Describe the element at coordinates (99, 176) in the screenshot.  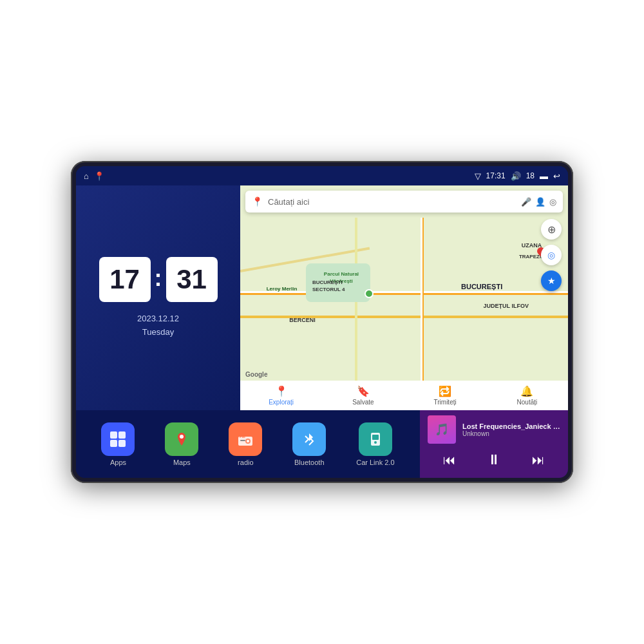
I see `maps-icon-status: 📍` at that location.